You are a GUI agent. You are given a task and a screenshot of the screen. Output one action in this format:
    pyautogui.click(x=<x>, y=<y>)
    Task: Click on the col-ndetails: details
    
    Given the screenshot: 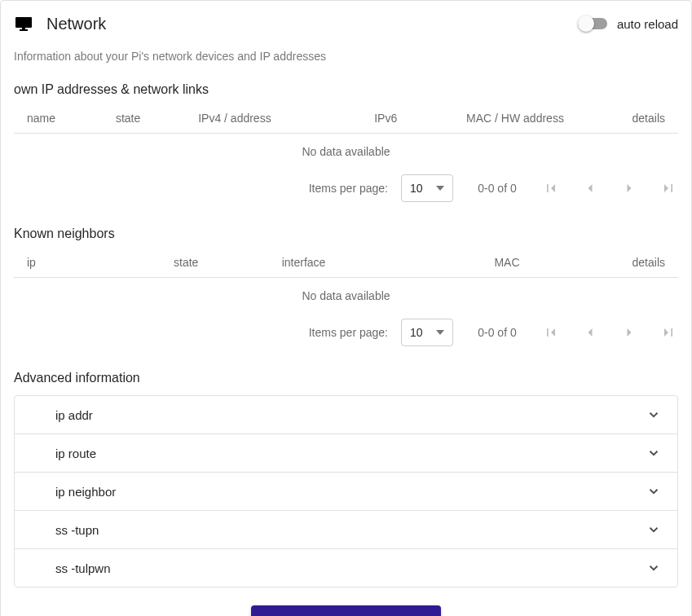 What is the action you would take?
    pyautogui.click(x=637, y=262)
    